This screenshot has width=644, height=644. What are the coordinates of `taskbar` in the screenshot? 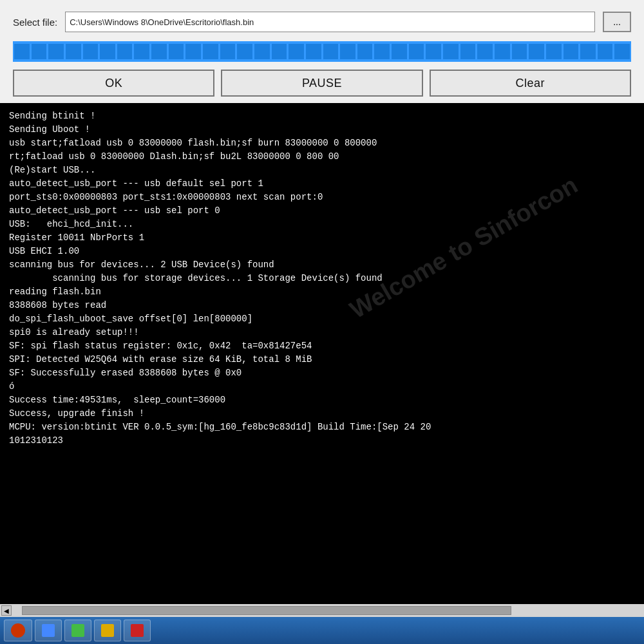 It's located at (322, 630).